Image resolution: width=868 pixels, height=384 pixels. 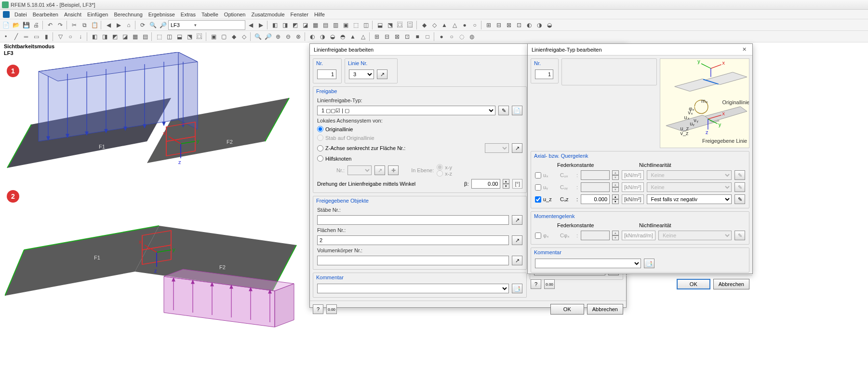 I want to click on pick-surface-icon: ↗, so click(x=517, y=148).